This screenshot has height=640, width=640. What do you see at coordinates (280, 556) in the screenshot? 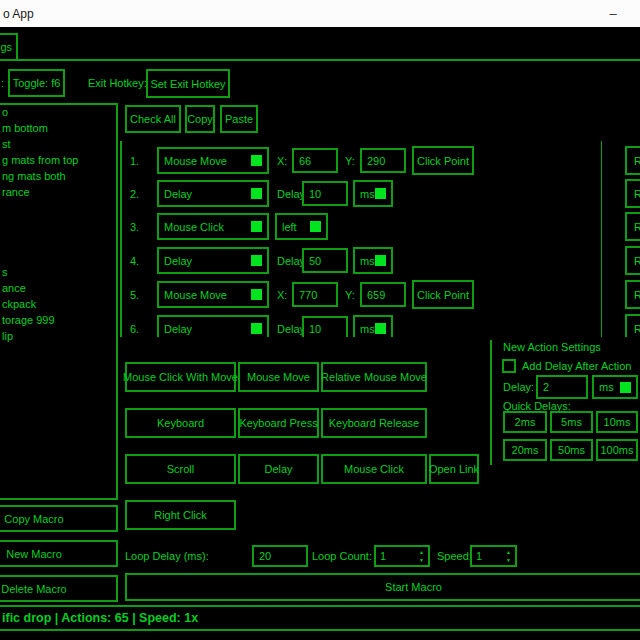
I see `loop-delay-input: 20` at bounding box center [280, 556].